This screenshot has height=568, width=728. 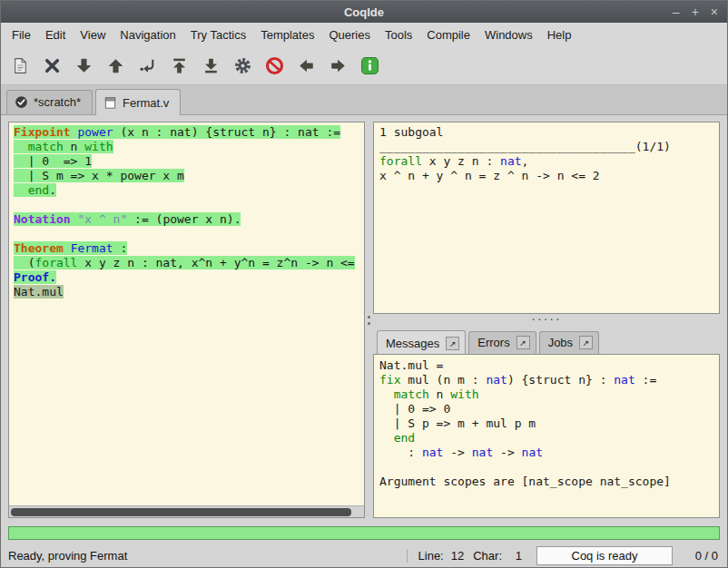 I want to click on menu-item-compile: Compile, so click(x=448, y=34).